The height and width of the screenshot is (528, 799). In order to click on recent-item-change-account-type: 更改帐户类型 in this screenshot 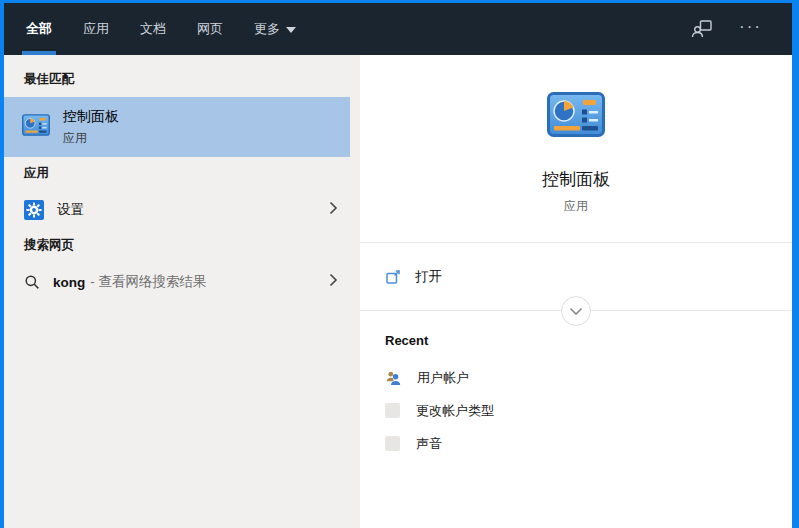, I will do `click(588, 410)`.